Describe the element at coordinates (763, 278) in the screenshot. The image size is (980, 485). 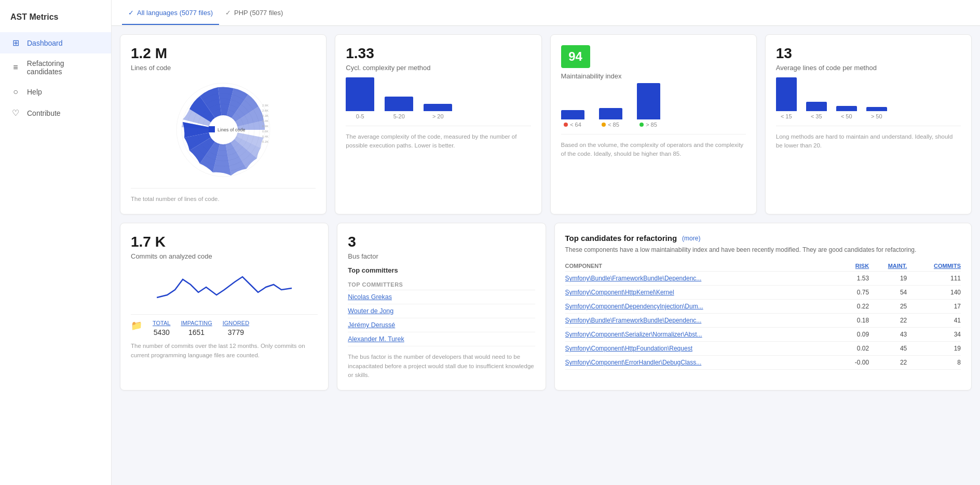
I see `table-row: Symfony\Bundle\FrameworkBundle\Dependenc…` at that location.